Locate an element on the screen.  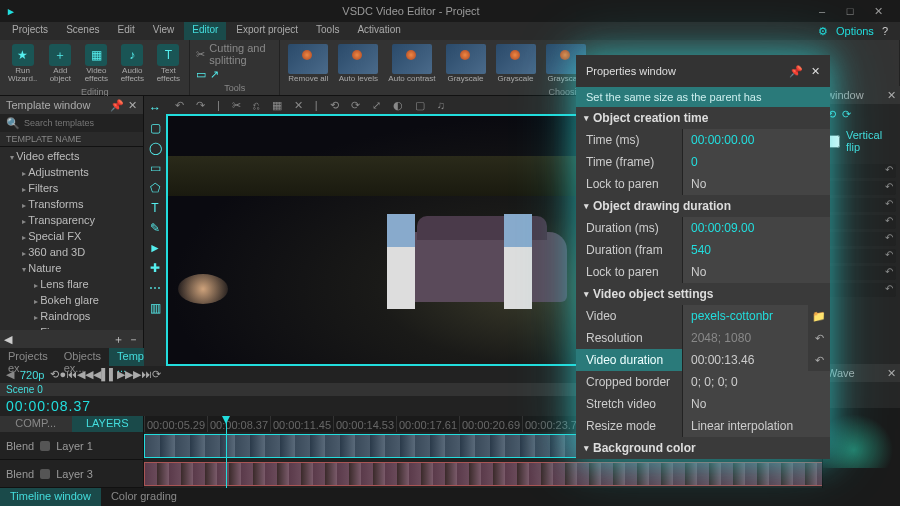
maximize-button: □ is located at coordinates (850, 11).